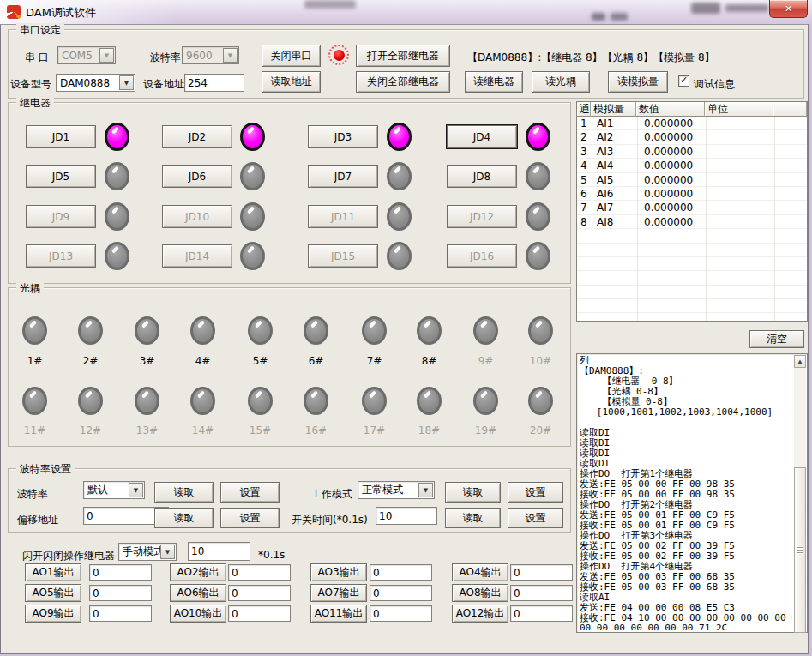 The image size is (812, 656). Describe the element at coordinates (800, 362) in the screenshot. I see `scroll-up-icon` at that location.